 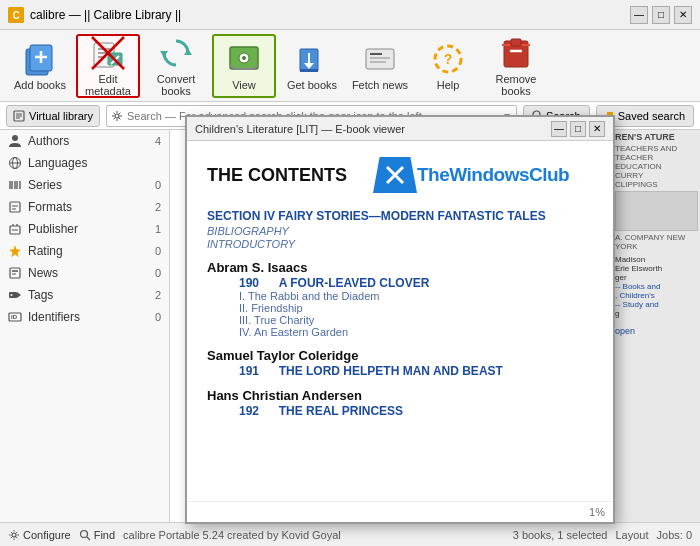 What do you see at coordinates (84, 251) in the screenshot?
I see `sidebar-item-rating: Rating 0` at bounding box center [84, 251].